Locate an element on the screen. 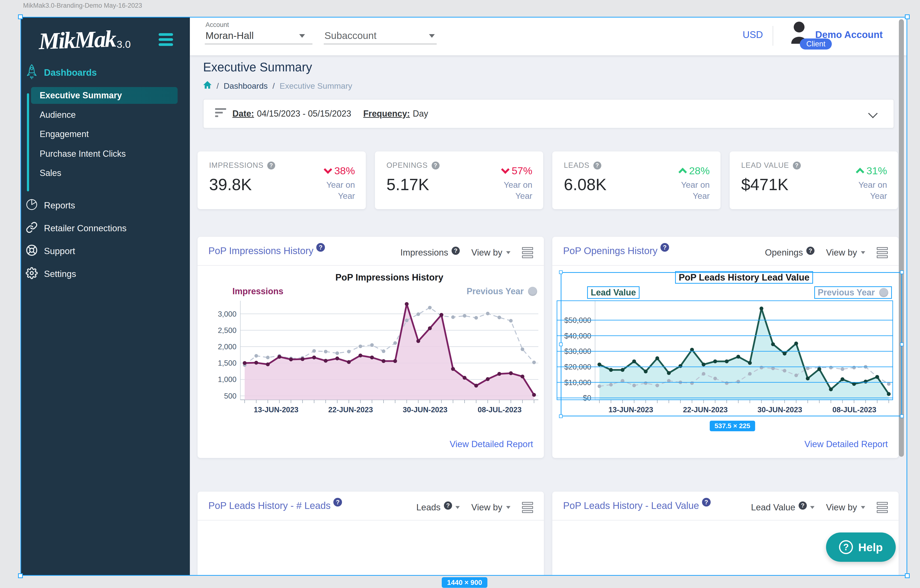  card-title: PoP Leads History - # Leads? is located at coordinates (275, 506).